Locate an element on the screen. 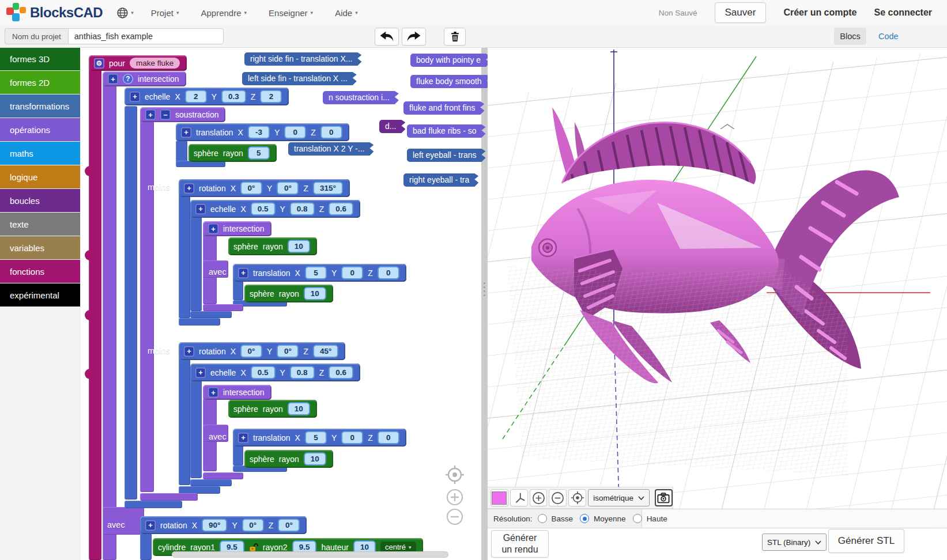 The width and height of the screenshot is (947, 560). tab-code: Code is located at coordinates (889, 36).